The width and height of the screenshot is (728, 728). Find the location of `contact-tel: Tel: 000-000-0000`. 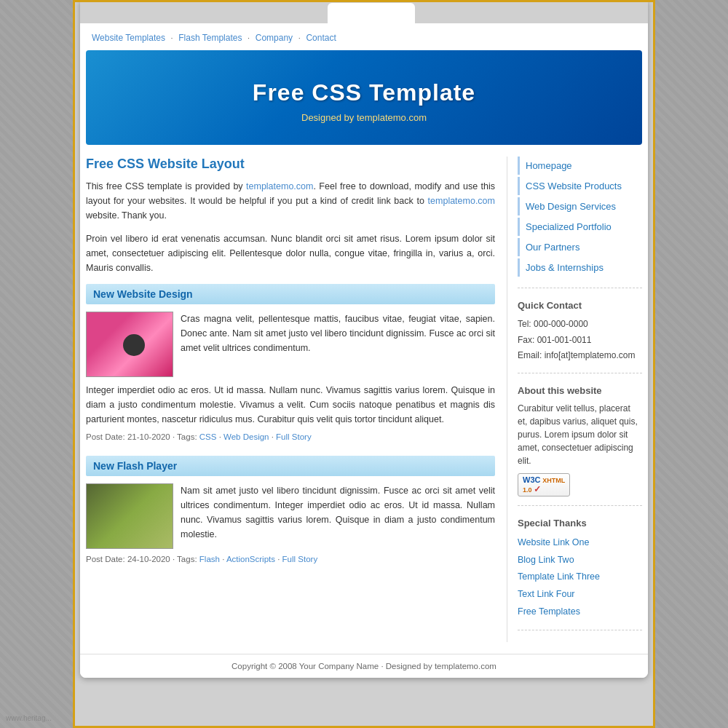

contact-tel: Tel: 000-000-0000 is located at coordinates (579, 325).